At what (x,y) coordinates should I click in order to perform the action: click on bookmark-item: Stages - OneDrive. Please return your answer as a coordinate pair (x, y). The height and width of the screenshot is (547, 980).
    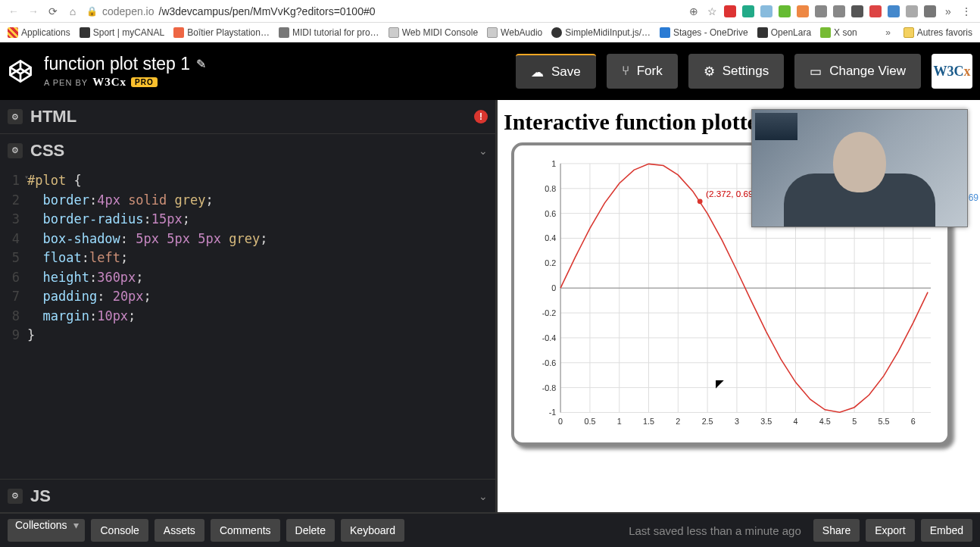
    Looking at the image, I should click on (704, 33).